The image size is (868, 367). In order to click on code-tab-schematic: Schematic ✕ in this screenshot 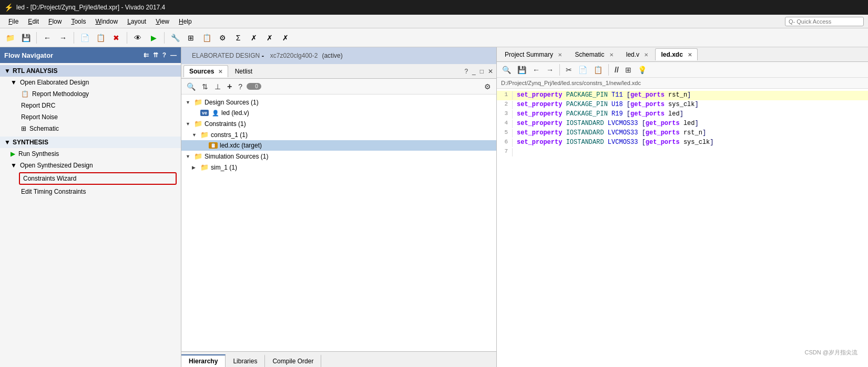, I will do `click(594, 55)`.